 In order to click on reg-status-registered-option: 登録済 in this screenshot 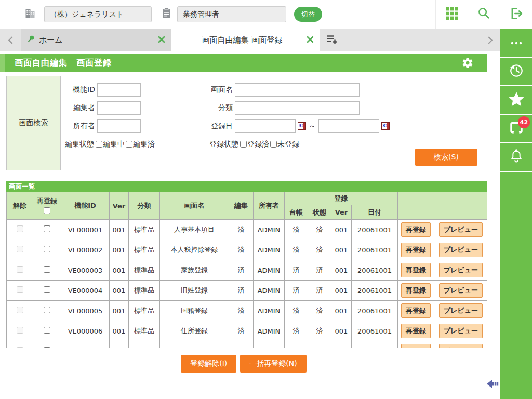, I will do `click(255, 144)`.